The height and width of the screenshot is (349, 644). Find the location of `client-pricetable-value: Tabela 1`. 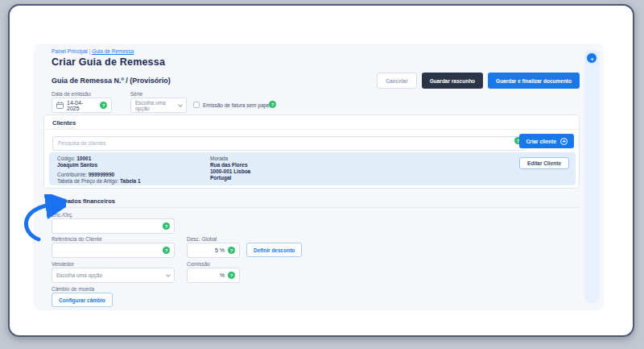

client-pricetable-value: Tabela 1 is located at coordinates (130, 181).